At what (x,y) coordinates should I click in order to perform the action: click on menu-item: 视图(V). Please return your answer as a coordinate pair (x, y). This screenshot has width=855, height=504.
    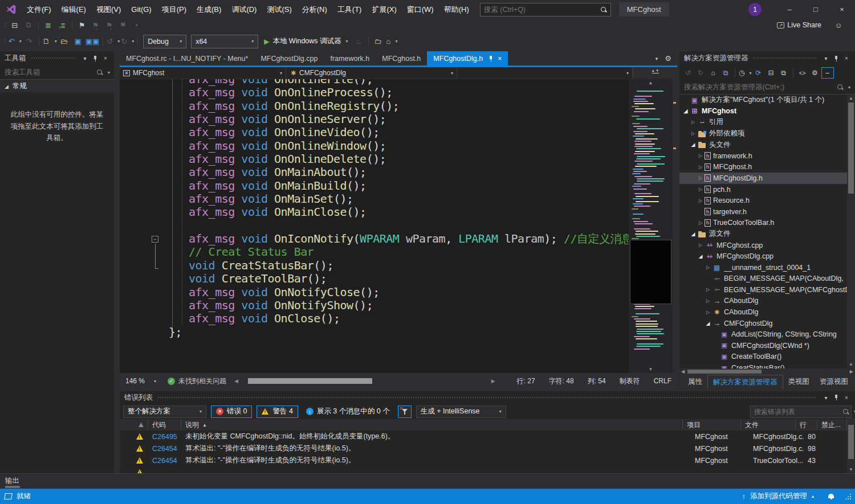
    Looking at the image, I should click on (108, 9).